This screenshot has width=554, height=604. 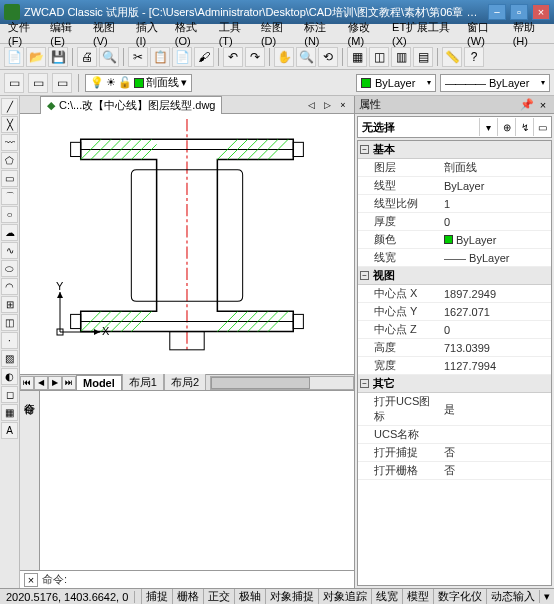 I want to click on zoom-button: 🔍, so click(x=306, y=57).